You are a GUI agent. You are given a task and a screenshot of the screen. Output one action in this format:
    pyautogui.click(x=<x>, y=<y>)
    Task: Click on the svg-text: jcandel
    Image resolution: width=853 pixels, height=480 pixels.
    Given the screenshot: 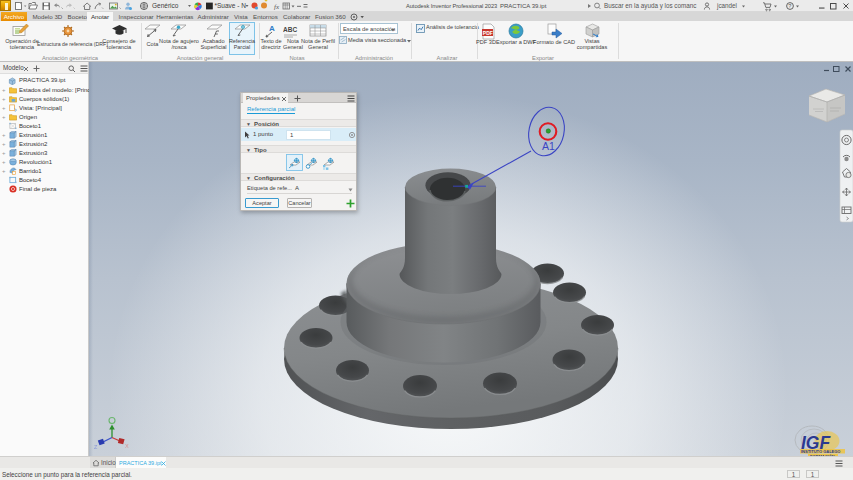 What is the action you would take?
    pyautogui.click(x=726, y=6)
    